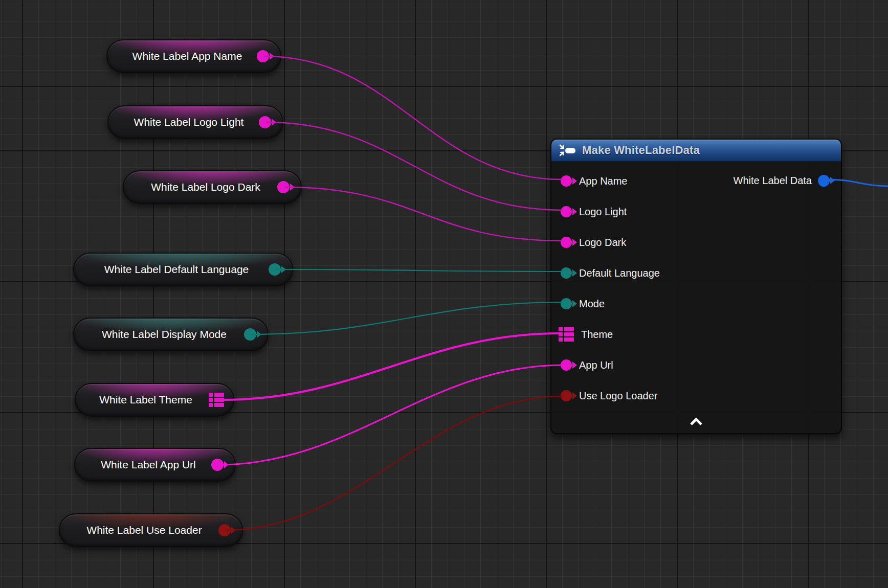 The width and height of the screenshot is (888, 588). I want to click on var-node-label: White Label App Url, so click(148, 465).